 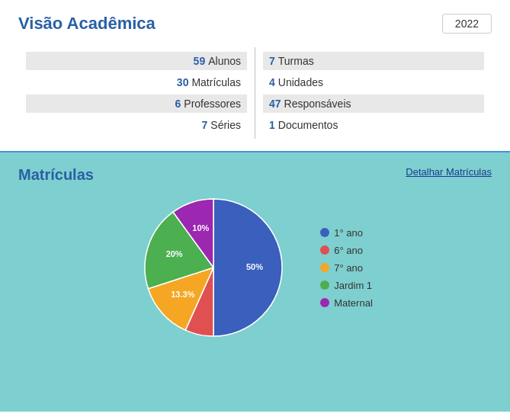 I want to click on stat-label: Professores, so click(x=212, y=104).